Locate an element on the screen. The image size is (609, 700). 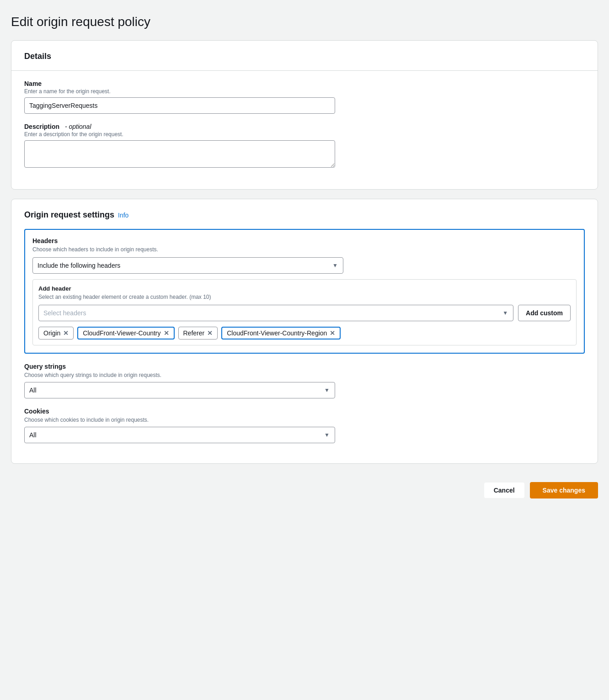
tag-cloudfront-region: CloudFront-Viewer-Country-Region ✕ is located at coordinates (281, 333).